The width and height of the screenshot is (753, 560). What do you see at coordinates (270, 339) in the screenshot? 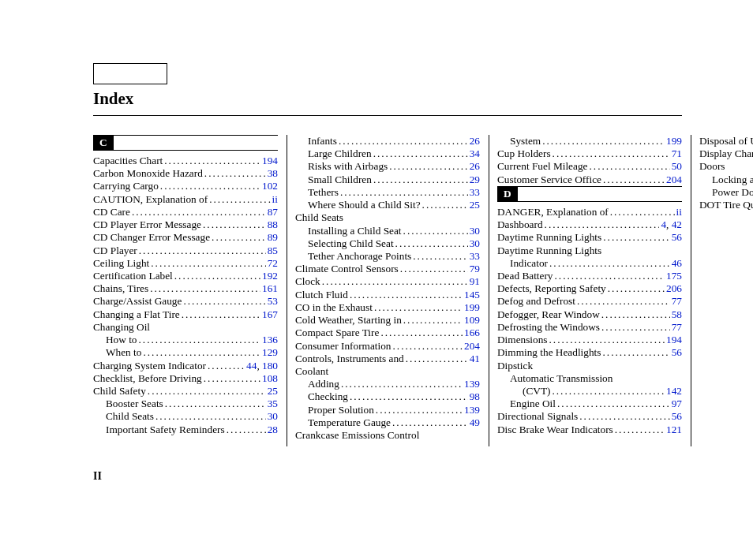
I see `page-link: 136` at bounding box center [270, 339].